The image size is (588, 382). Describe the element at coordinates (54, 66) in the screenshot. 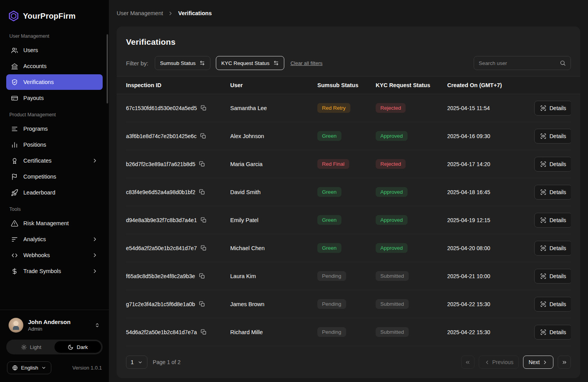

I see `sidebar-item-accounts: Accounts` at that location.